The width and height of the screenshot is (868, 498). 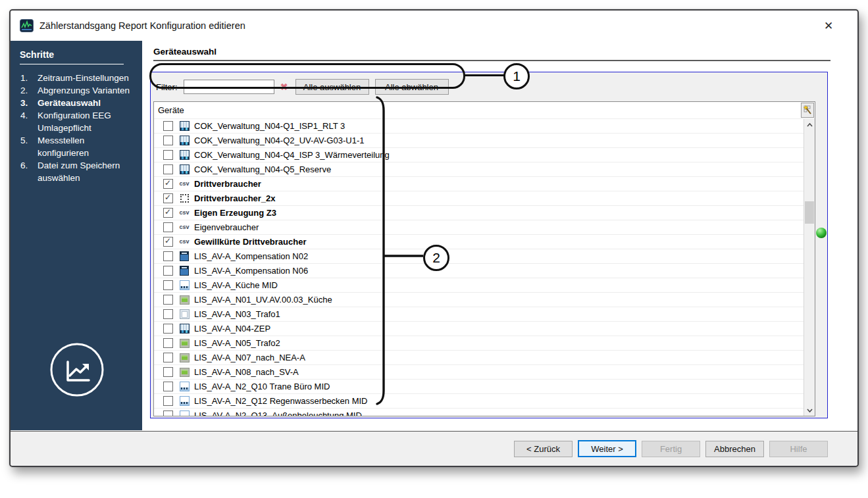 What do you see at coordinates (734, 449) in the screenshot?
I see `cancel-button: Abbrechen` at bounding box center [734, 449].